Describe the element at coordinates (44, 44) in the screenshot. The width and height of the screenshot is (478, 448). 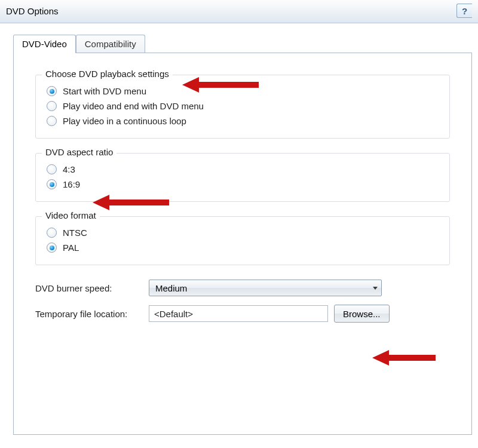
I see `tab-dvd-video: DVD-Video` at that location.